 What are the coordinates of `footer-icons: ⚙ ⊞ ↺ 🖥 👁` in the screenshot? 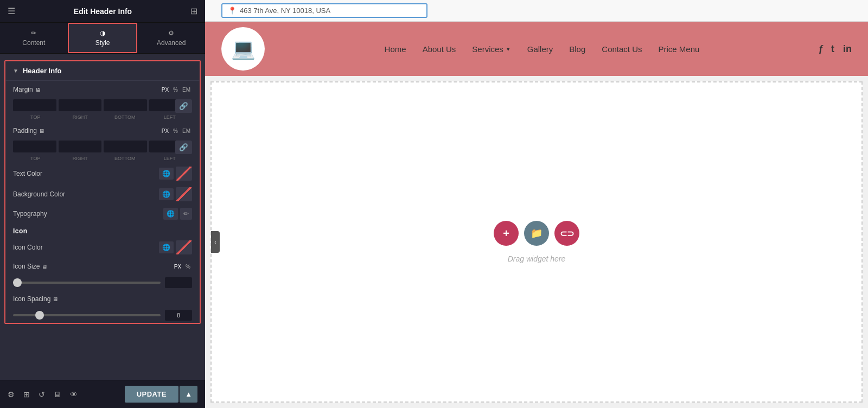 It's located at (42, 394).